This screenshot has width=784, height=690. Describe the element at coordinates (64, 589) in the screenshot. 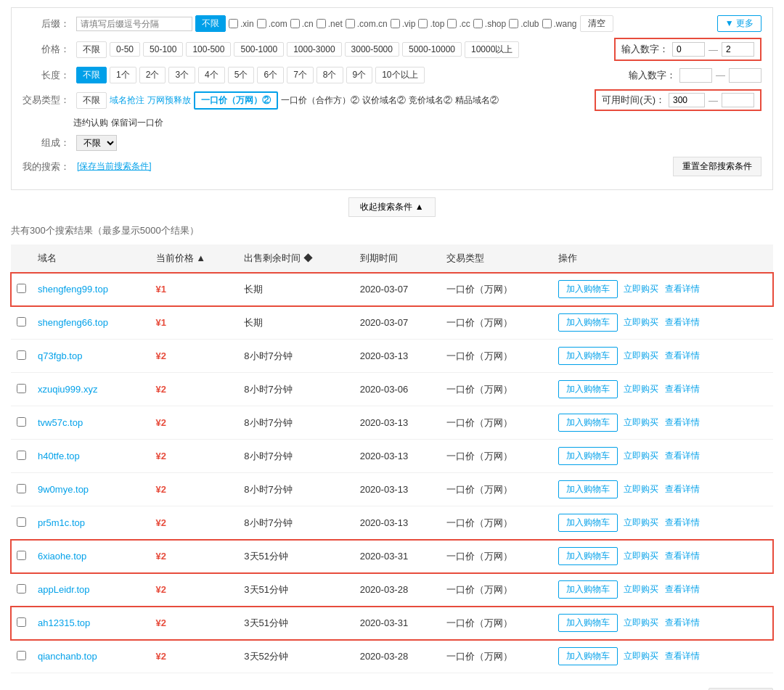

I see `domain-link: appLeidr.top` at that location.